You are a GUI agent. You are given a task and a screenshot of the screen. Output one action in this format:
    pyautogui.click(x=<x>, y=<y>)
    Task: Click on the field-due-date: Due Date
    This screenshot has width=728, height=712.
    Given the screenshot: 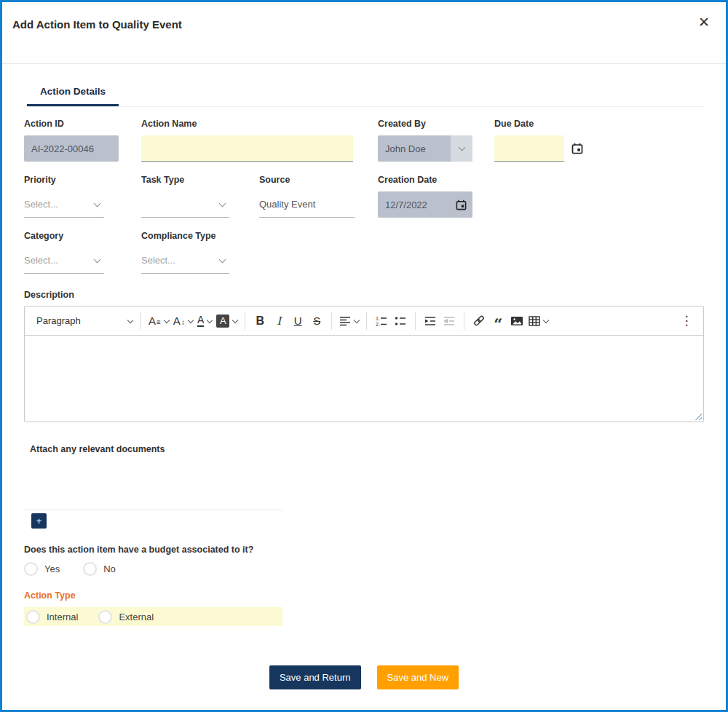 What is the action you would take?
    pyautogui.click(x=599, y=140)
    